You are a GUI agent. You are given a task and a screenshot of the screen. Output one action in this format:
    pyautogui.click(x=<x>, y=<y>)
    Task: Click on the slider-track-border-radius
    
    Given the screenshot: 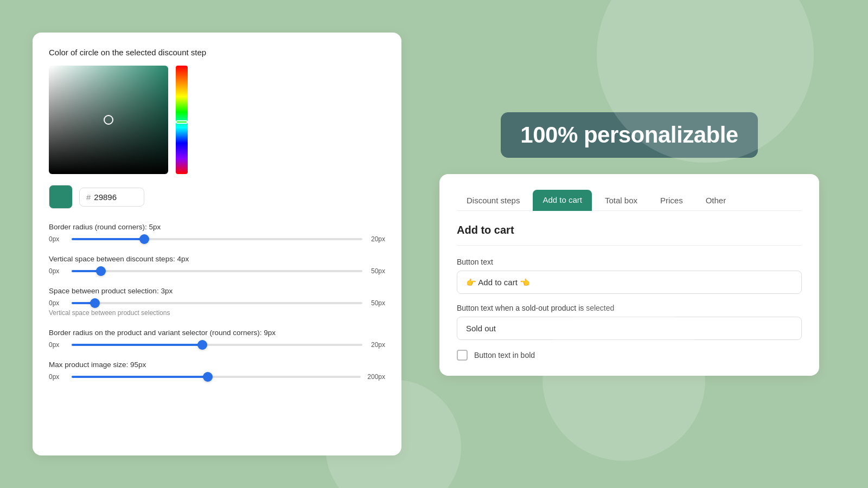 What is the action you would take?
    pyautogui.click(x=217, y=239)
    